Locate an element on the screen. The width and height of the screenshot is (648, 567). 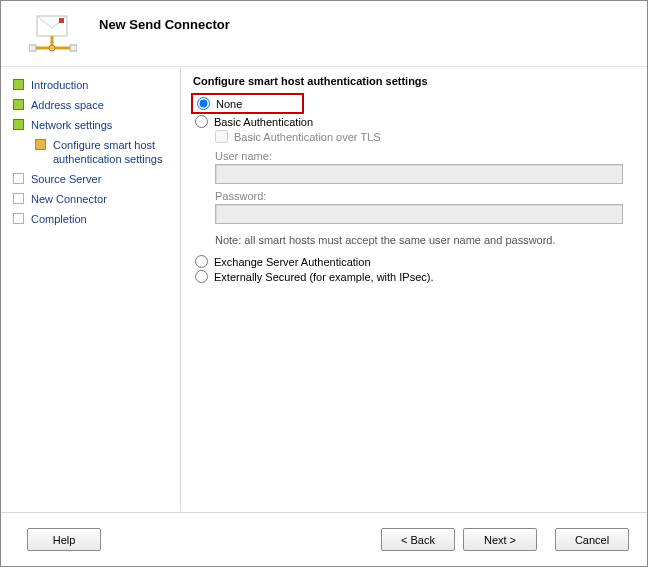
radio-basic-auth-label: Basic Authentication is located at coordinates (264, 122).